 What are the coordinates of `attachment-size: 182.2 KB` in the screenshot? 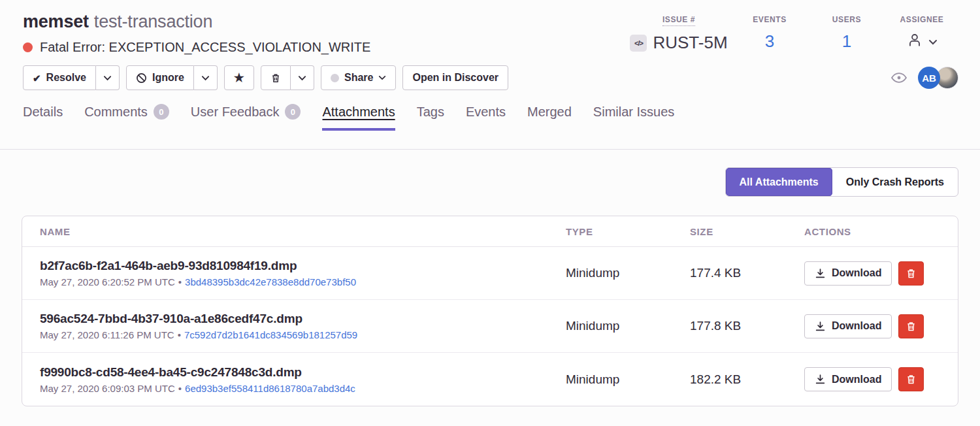 It's located at (729, 380).